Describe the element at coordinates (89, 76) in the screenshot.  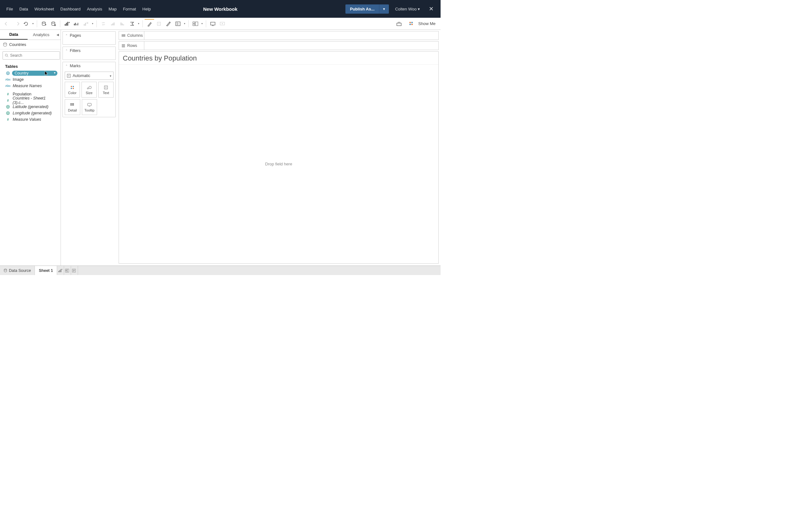
I see `marks-type-select: T Automatic` at that location.